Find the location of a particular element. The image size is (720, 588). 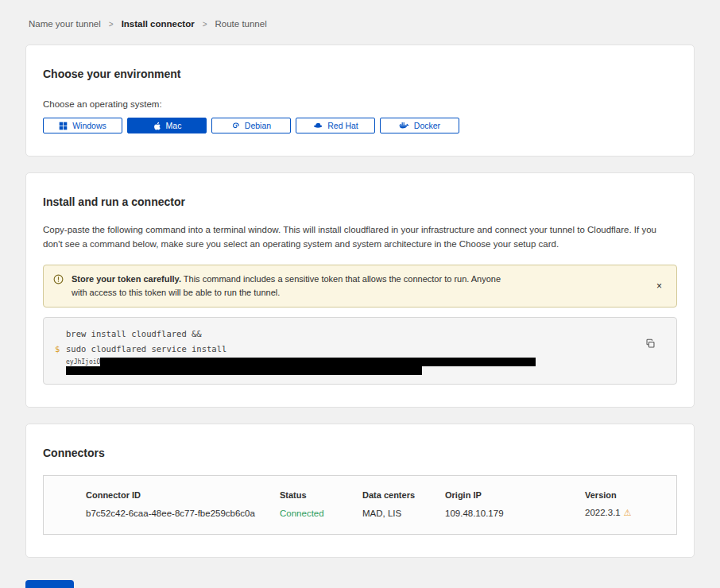

breadcrumb-item-install-connector: Install connector is located at coordinates (158, 24).